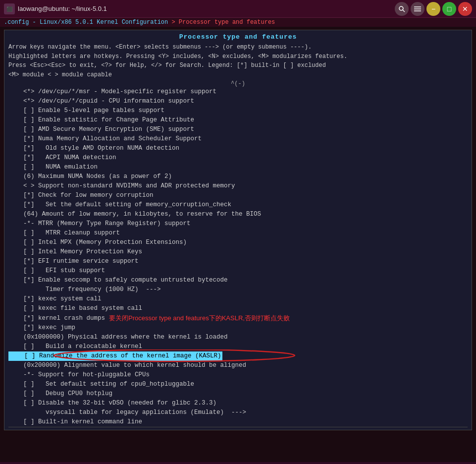 This screenshot has width=476, height=464. What do you see at coordinates (239, 120) in the screenshot?
I see `list-item: [ ] Enable statistic for Change Page Att…` at bounding box center [239, 120].